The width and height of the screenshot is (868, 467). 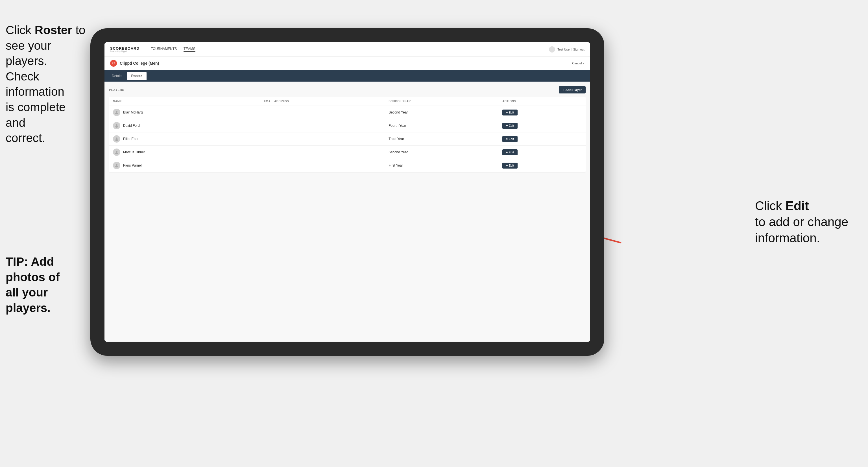 What do you see at coordinates (441, 101) in the screenshot?
I see `col-school-year: SCHOOL YEAR` at bounding box center [441, 101].